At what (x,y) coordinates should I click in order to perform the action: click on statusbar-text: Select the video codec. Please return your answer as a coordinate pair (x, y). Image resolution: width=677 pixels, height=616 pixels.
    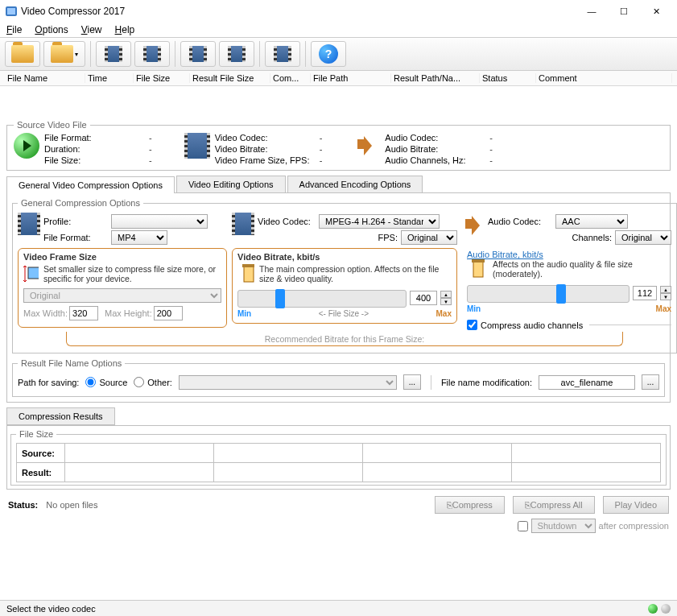
    Looking at the image, I should click on (52, 609).